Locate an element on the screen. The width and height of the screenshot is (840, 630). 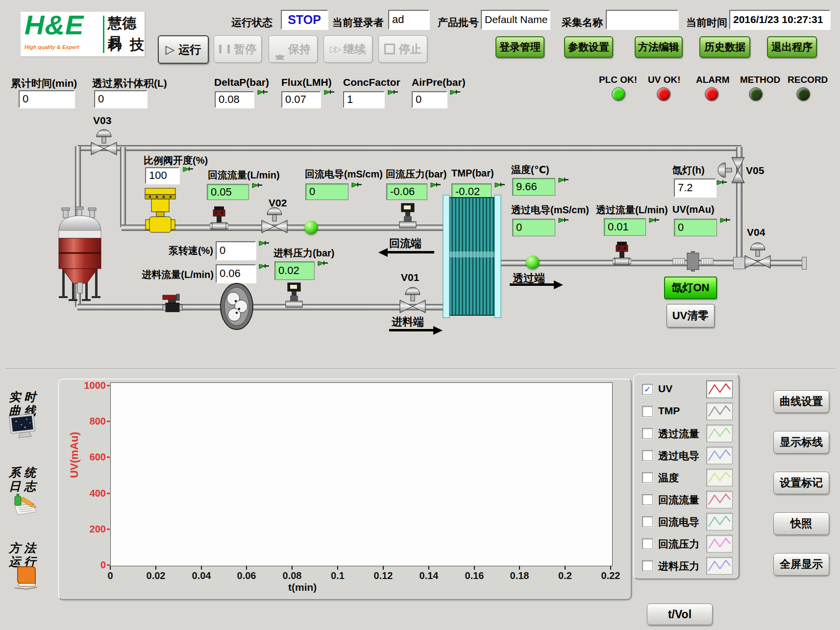
reflux-cond-label: 回流电导(mS/cm) is located at coordinates (344, 175).